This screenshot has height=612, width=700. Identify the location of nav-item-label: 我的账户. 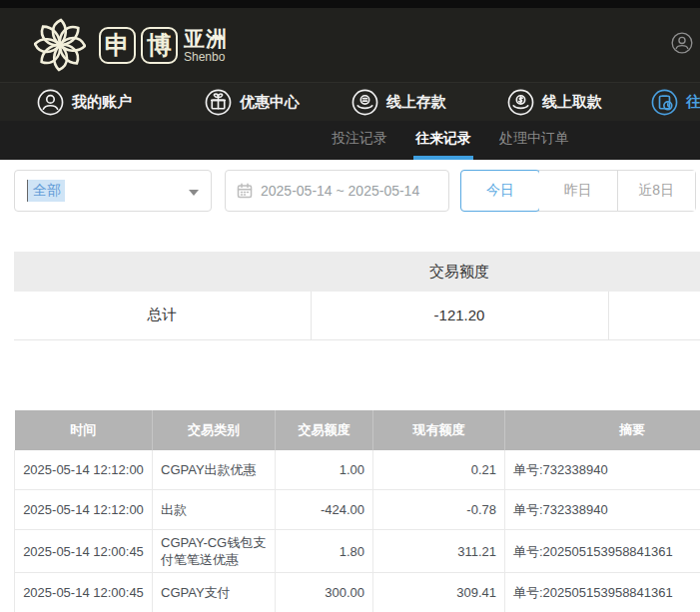
(102, 102).